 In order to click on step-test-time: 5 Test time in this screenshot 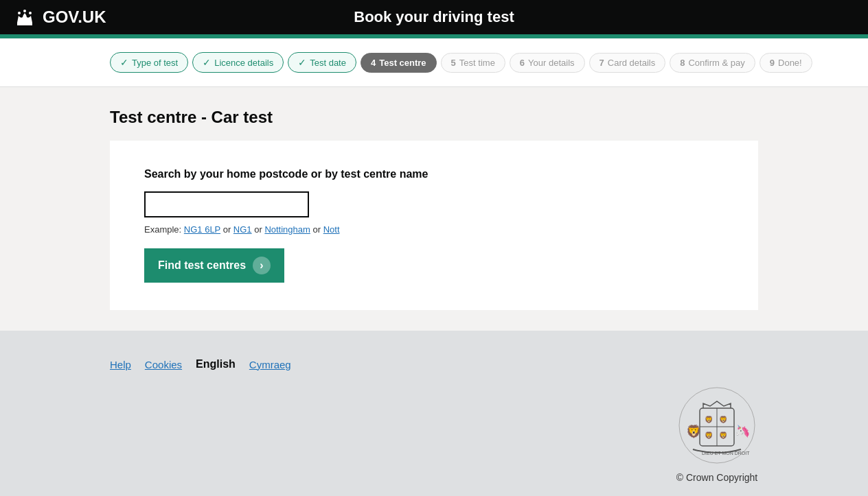, I will do `click(473, 63)`.